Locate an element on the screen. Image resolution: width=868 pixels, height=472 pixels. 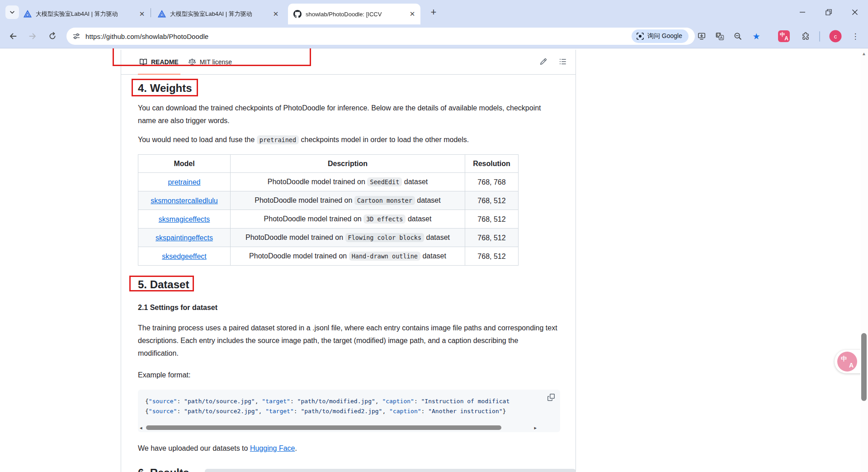
table-row: sksmagiceffectsPhotoDoodle model trained… is located at coordinates (328, 219).